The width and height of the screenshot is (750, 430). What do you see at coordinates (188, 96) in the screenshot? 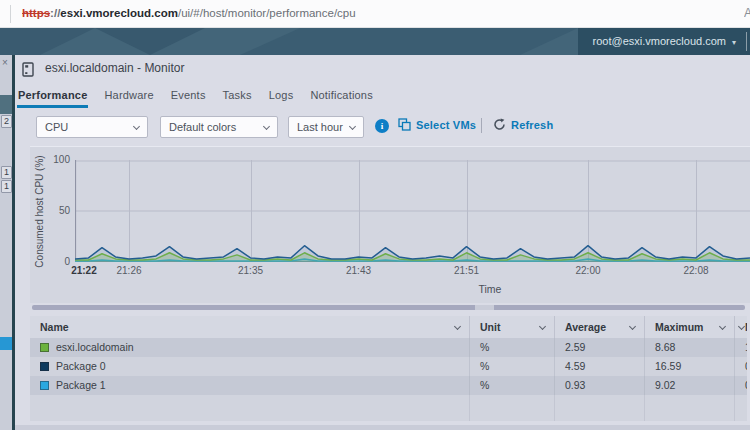
I see `tab-events: Events` at bounding box center [188, 96].